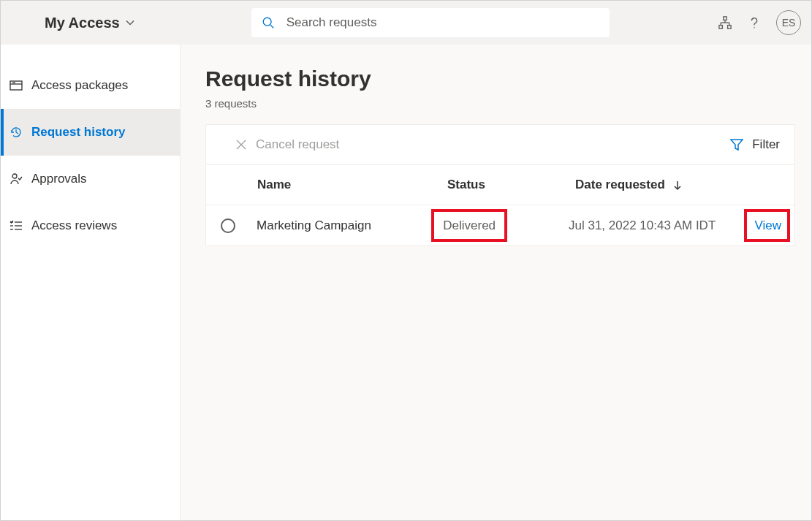 The width and height of the screenshot is (812, 521). I want to click on highlight-box: Delivered, so click(469, 225).